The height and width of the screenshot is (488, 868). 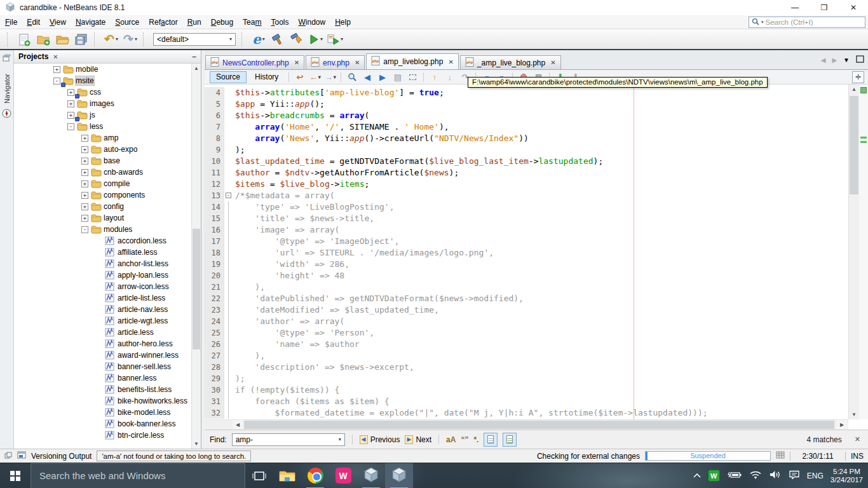 What do you see at coordinates (834, 60) in the screenshot?
I see `scroll-tabs-right-icon: ▶` at bounding box center [834, 60].